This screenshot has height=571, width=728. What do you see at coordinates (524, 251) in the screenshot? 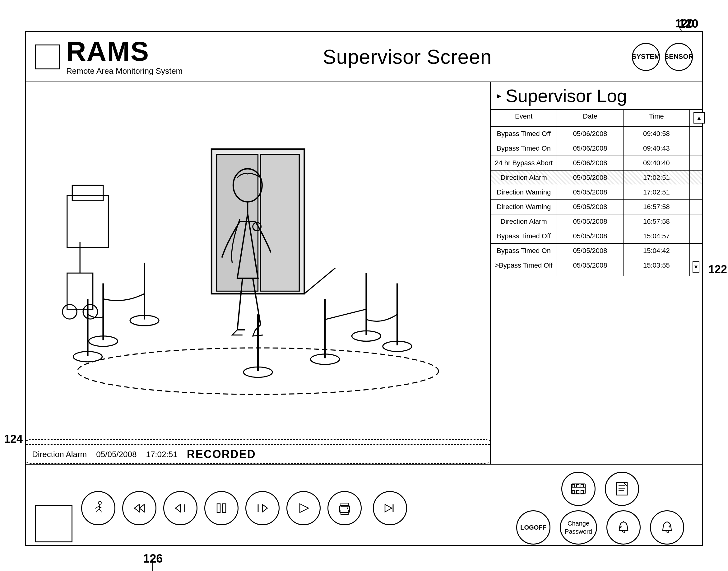
I see `log-cell-event: Bypass Timed On` at bounding box center [524, 251].